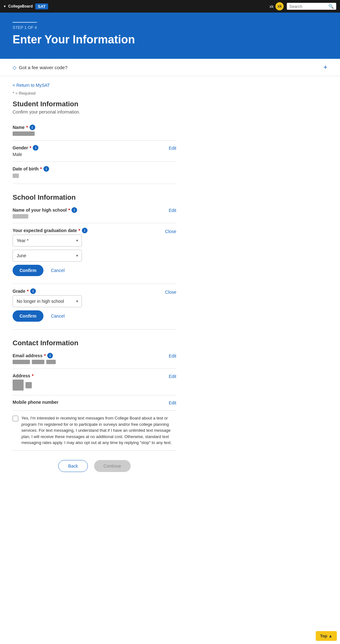 The height and width of the screenshot is (644, 340). What do you see at coordinates (24, 291) in the screenshot?
I see `grade-label: Grade * i` at bounding box center [24, 291].